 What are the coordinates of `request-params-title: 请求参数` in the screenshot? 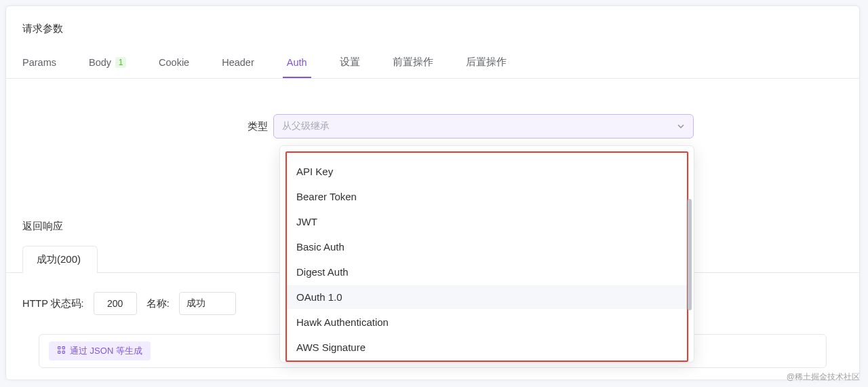 It's located at (433, 23).